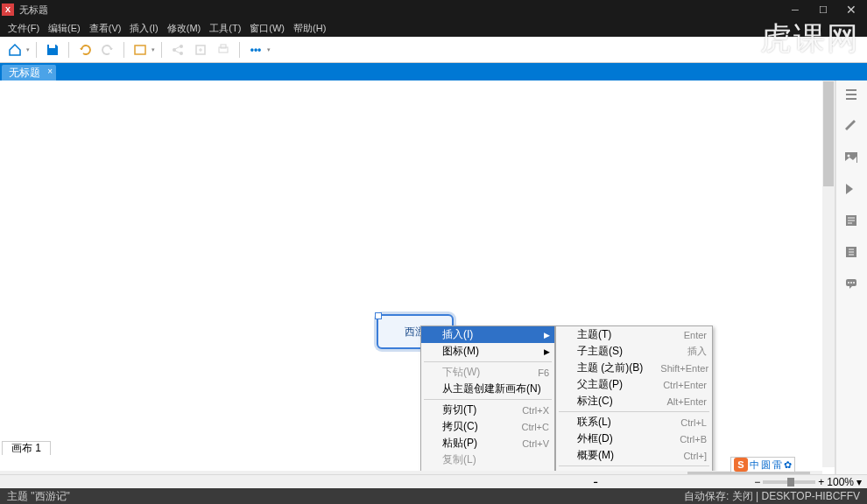 This screenshot has height=504, width=867. I want to click on status-left: 主题 "西游记", so click(39, 497).